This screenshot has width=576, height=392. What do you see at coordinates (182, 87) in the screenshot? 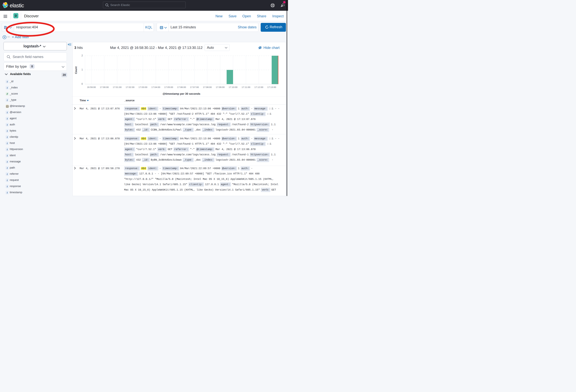
I see `svg-text: 17:06:00` at bounding box center [182, 87].